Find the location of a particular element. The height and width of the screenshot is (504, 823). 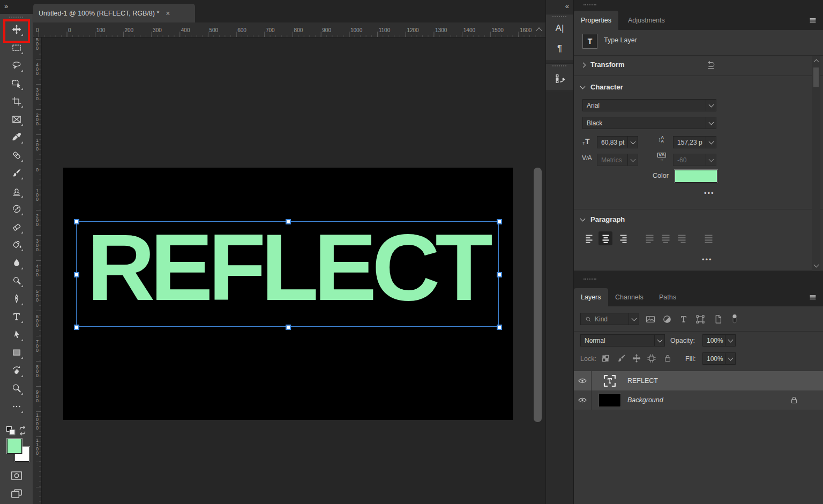

tab-layers: Layers is located at coordinates (591, 297).